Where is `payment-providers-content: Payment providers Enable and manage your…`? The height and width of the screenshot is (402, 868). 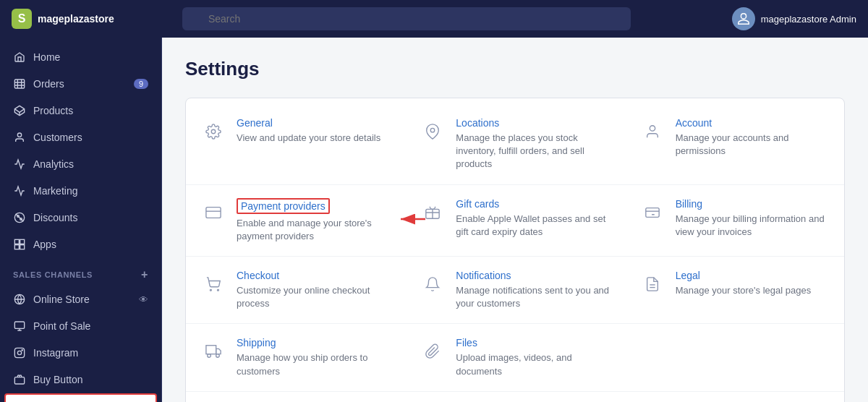
payment-providers-content: Payment providers Enable and manage your… is located at coordinates (314, 221).